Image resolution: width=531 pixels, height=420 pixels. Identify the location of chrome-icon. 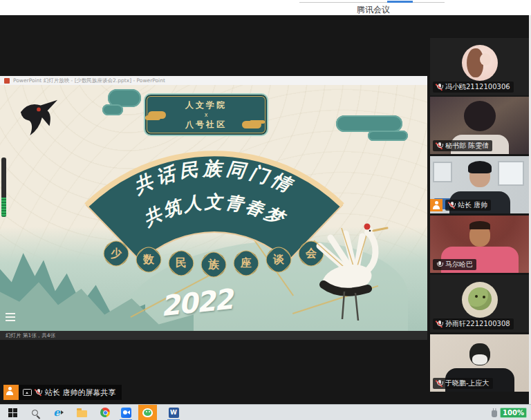
(105, 412).